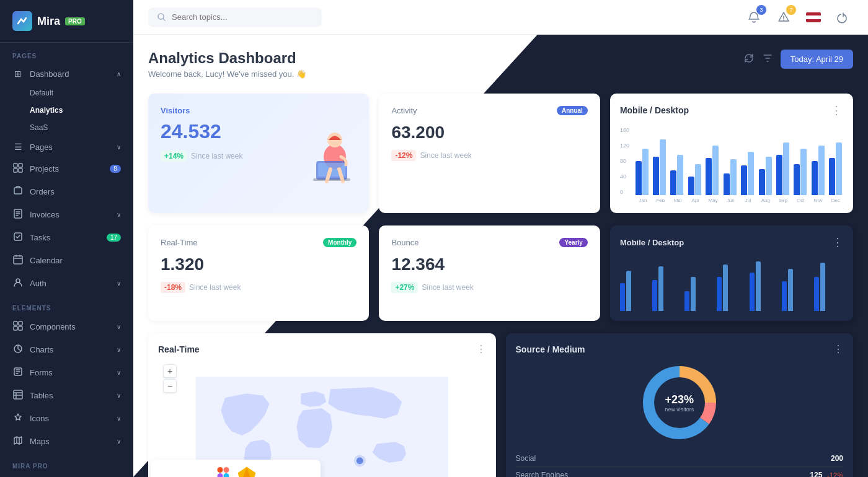 The height and width of the screenshot is (477, 868). I want to click on maps-label: Maps, so click(40, 441).